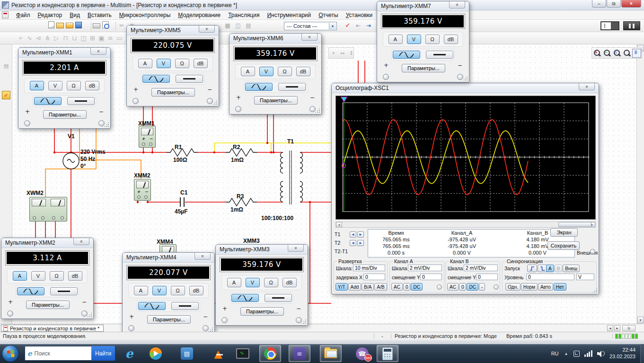  What do you see at coordinates (560, 287) in the screenshot?
I see `button-нет: Нет` at bounding box center [560, 287].